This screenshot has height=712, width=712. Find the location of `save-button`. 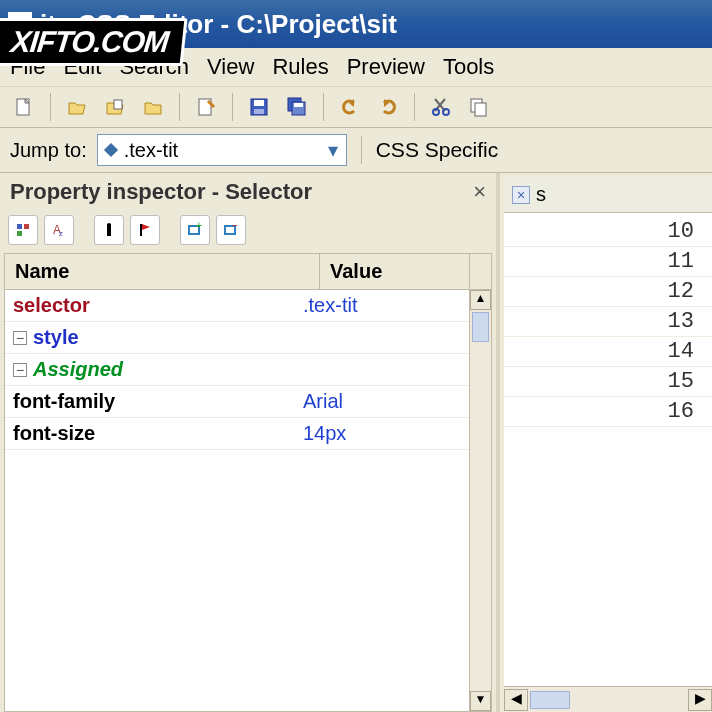

save-button is located at coordinates (259, 107).